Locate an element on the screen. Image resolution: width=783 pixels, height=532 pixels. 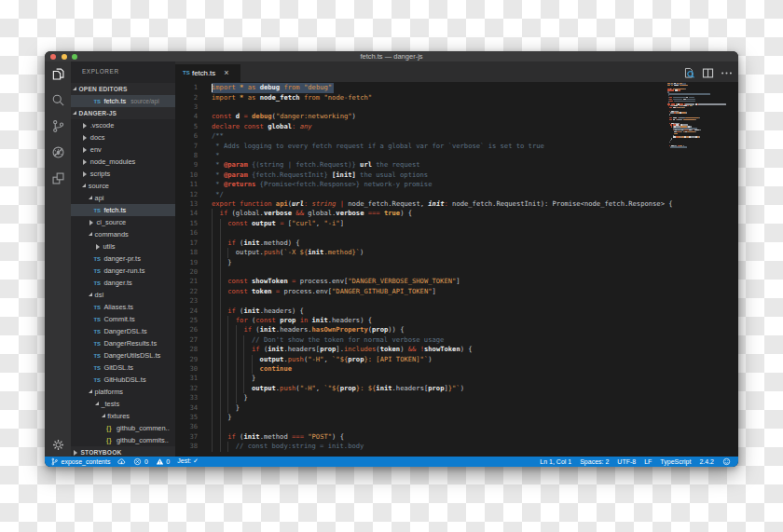
activity-bar-item-settings-gear is located at coordinates (58, 444).